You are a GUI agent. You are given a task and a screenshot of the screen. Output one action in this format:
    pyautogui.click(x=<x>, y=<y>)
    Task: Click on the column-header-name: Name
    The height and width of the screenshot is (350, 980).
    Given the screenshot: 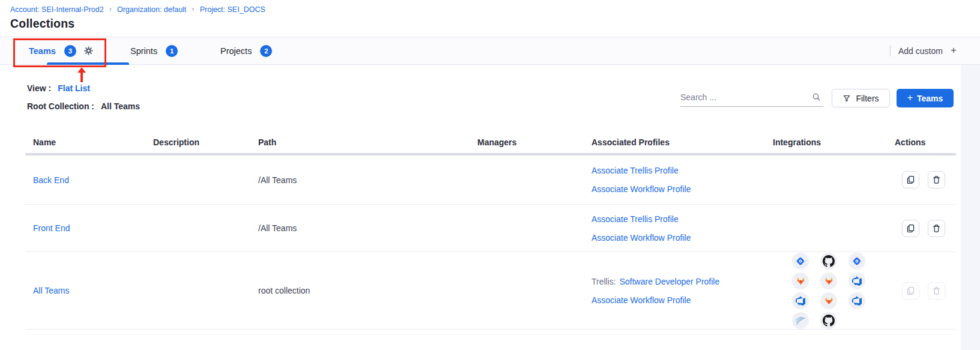 What is the action you would take?
    pyautogui.click(x=93, y=142)
    